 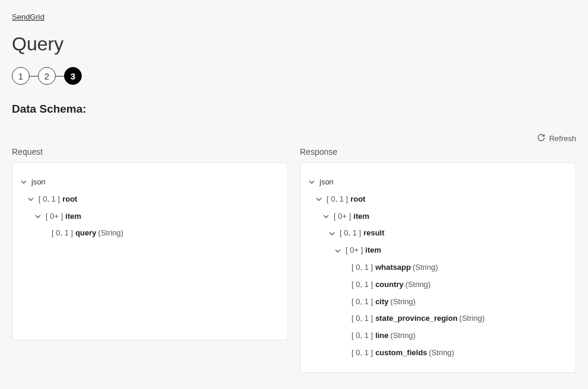 I want to click on tree-node: [ 0, 1 ] query (String), so click(x=150, y=234).